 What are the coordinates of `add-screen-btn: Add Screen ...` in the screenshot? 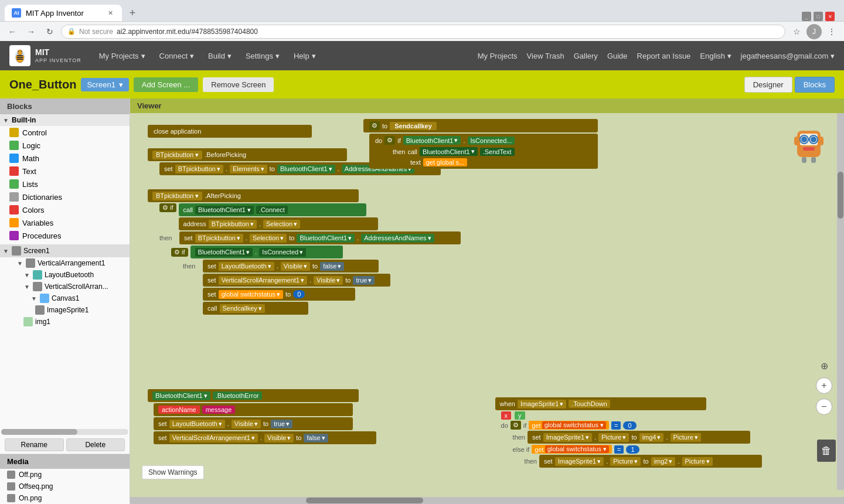 It's located at (166, 84).